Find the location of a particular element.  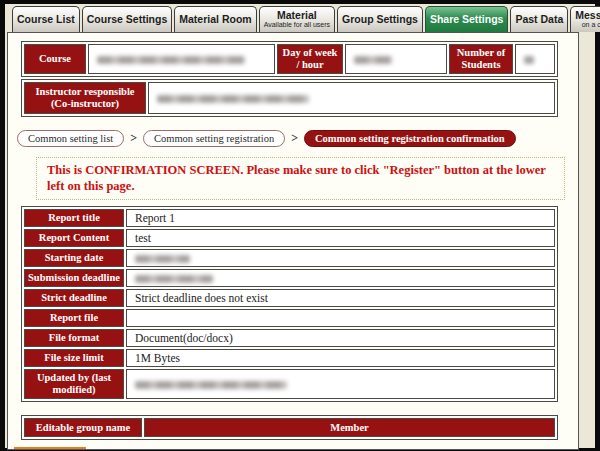

day-of-week-label: Day of week / hour is located at coordinates (310, 59).